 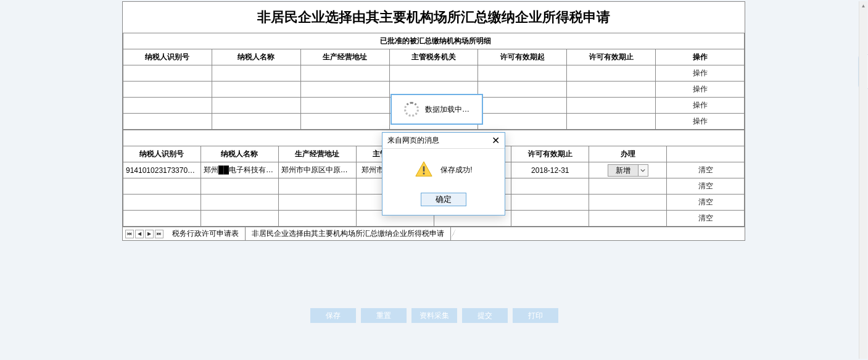 I want to click on bottom-toolbar: 保存 重置 资料采集 提交 打印, so click(x=434, y=316).